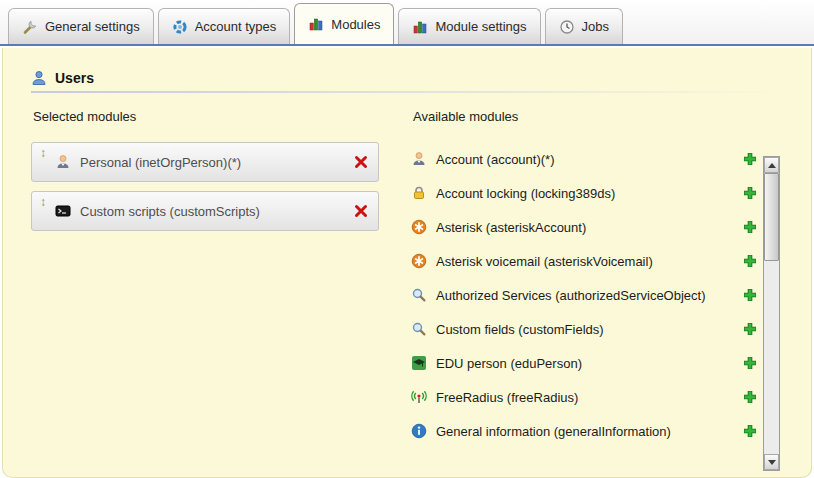  I want to click on tab-label: Module settings, so click(480, 26).